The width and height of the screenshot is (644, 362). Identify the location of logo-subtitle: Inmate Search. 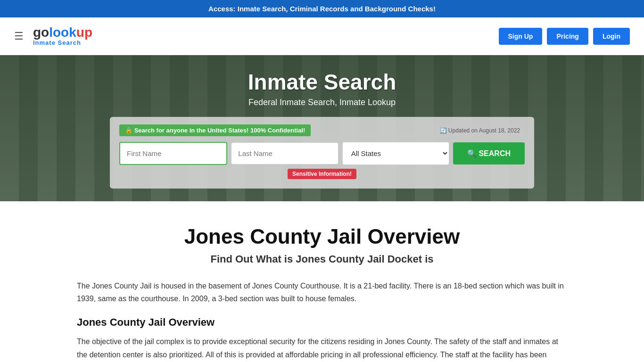
(57, 42).